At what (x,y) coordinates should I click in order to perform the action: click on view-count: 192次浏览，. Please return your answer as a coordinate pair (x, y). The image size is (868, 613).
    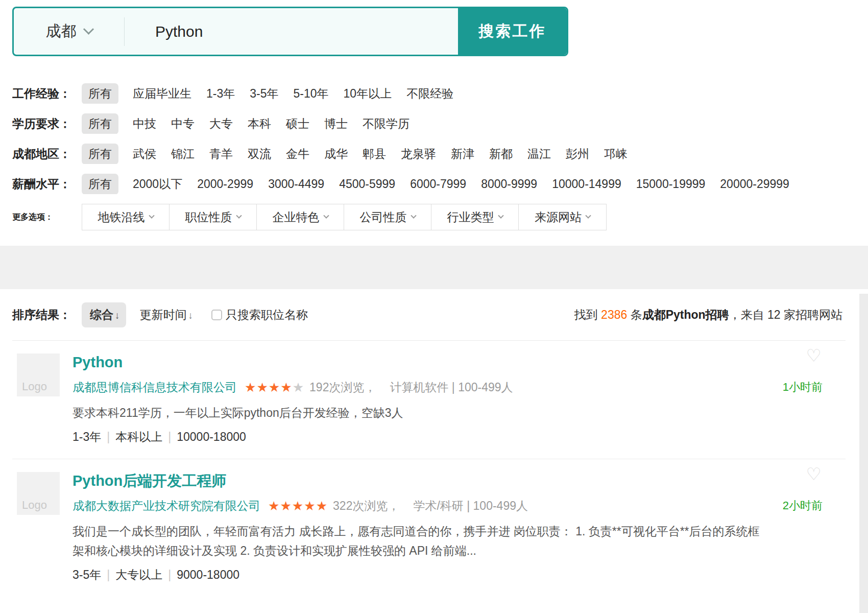
    Looking at the image, I should click on (343, 387).